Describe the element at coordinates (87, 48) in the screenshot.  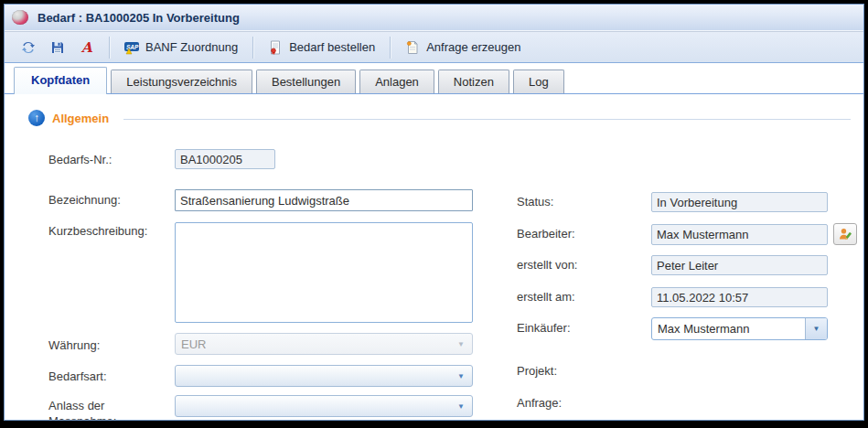
I see `pdf-export-icon: A` at that location.